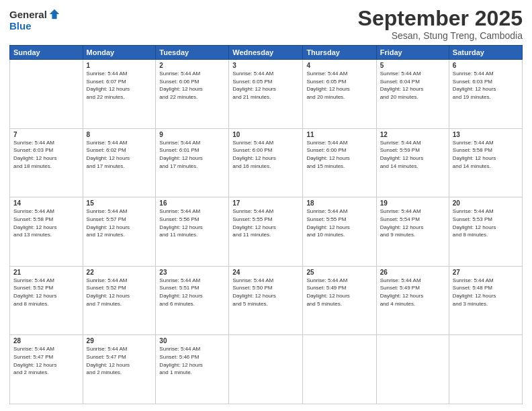  Describe the element at coordinates (266, 94) in the screenshot. I see `calendar-cell: 3Sunrise: 5:44 AM Sunset: 6:05 PM Daylig…` at that location.